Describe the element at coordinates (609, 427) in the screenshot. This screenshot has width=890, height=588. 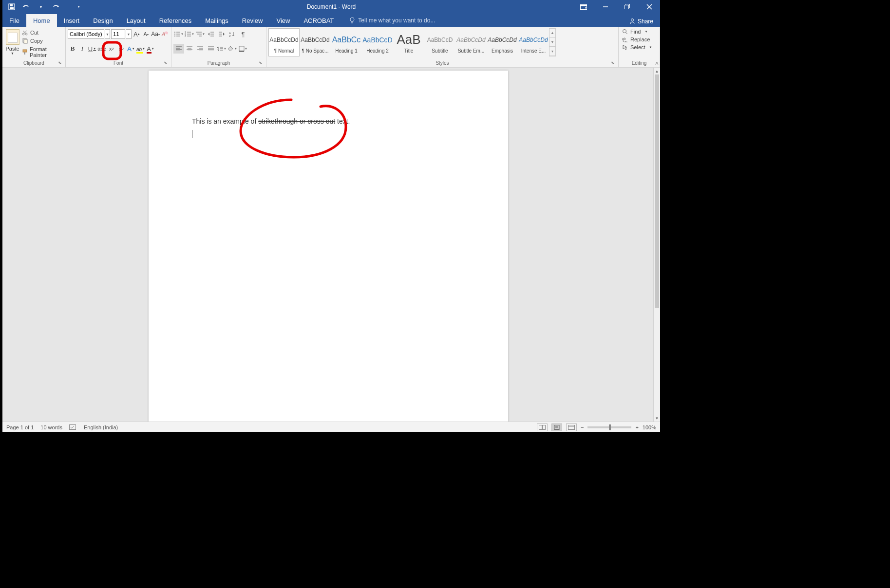
I see `zoom-slider` at that location.